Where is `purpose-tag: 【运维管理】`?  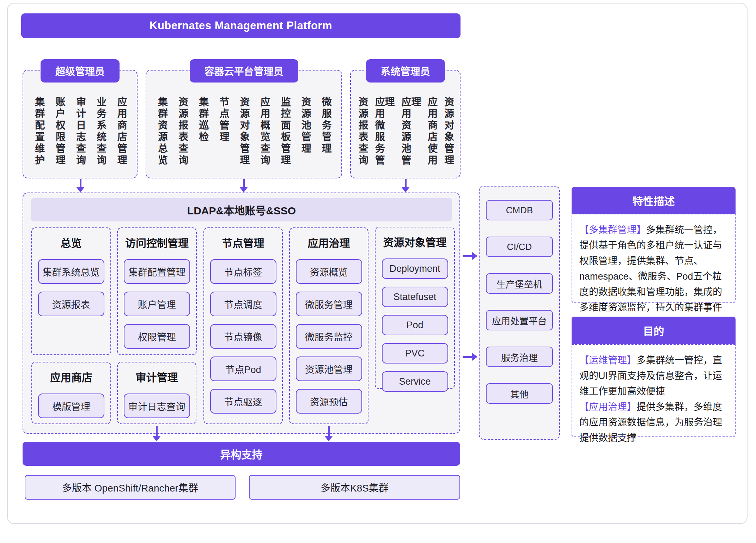 purpose-tag: 【运维管理】 is located at coordinates (608, 360).